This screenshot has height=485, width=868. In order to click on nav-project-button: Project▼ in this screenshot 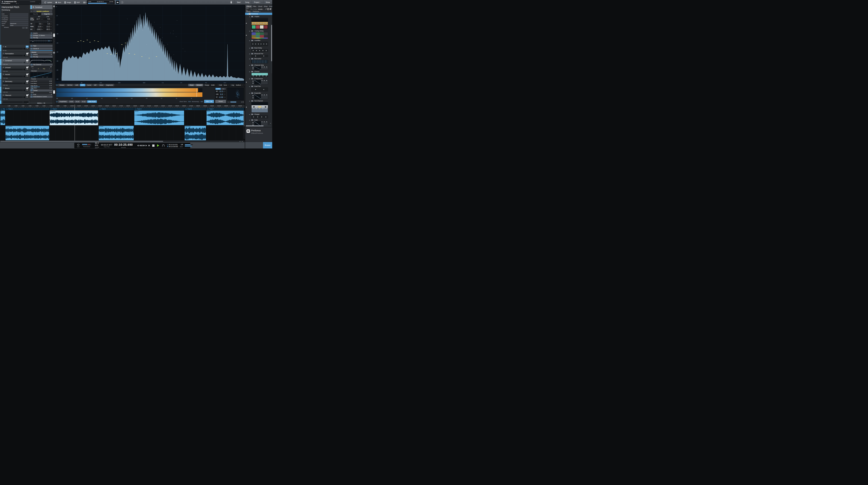, I will do `click(257, 2)`.